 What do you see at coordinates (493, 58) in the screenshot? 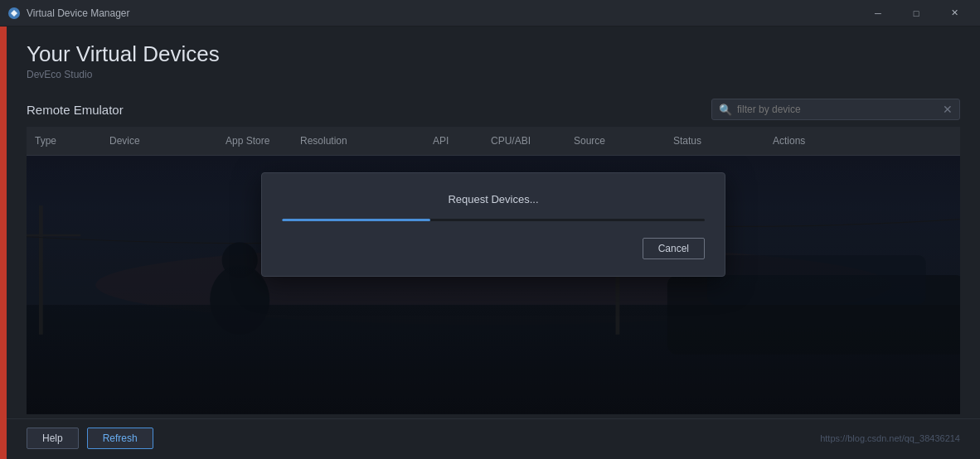
I see `header-section: Your Virtual Devices DevEco Studio` at bounding box center [493, 58].